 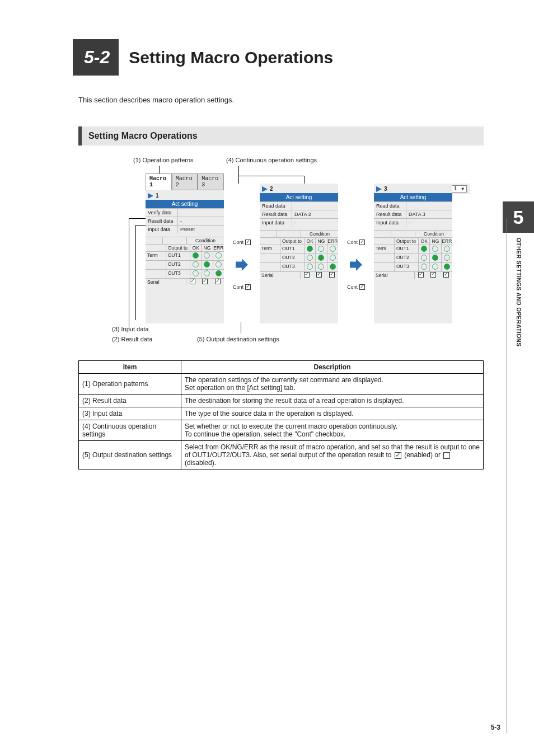 I want to click on intro-paragraph: This section describes macro operation s…, so click(x=281, y=100).